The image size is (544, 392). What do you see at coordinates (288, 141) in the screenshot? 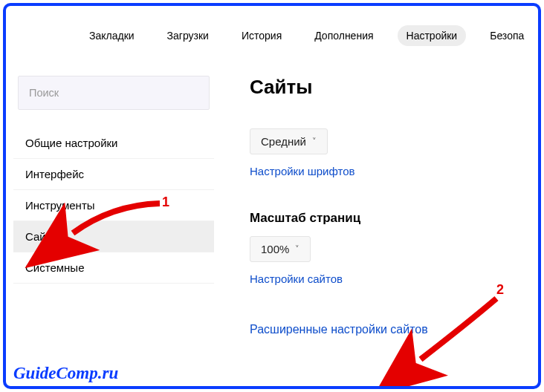
I see `font-size-select: Средний ˅` at bounding box center [288, 141].